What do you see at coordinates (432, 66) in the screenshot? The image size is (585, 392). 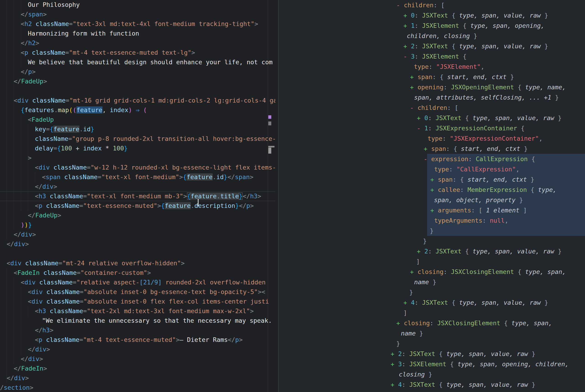 I see `ast-line: type: "JSXElement",` at bounding box center [432, 66].